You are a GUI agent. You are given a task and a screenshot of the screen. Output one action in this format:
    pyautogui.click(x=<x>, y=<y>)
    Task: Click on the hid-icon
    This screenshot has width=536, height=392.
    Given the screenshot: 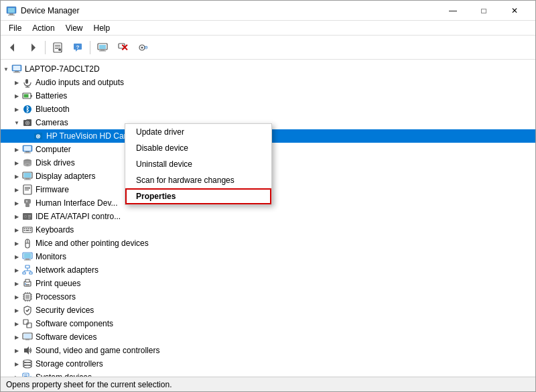 What is the action you would take?
    pyautogui.click(x=27, y=203)
    